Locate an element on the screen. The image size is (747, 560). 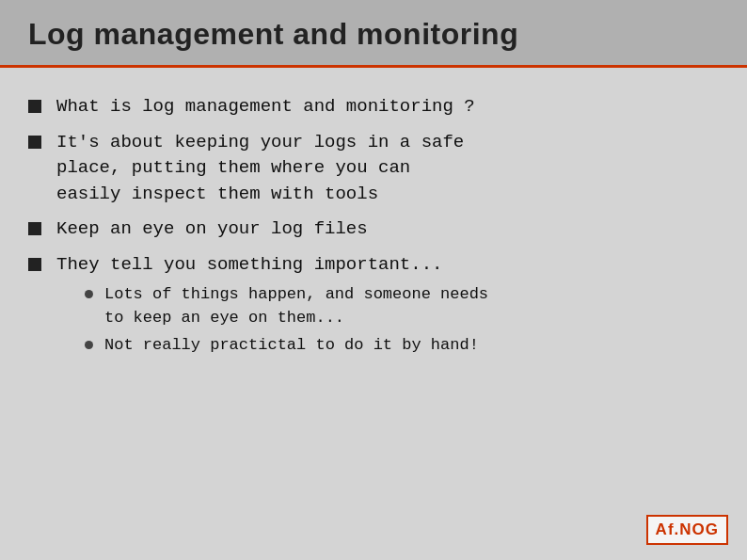
sub-bullet-text-2: Not really practictal to do it by hand! is located at coordinates (292, 346).